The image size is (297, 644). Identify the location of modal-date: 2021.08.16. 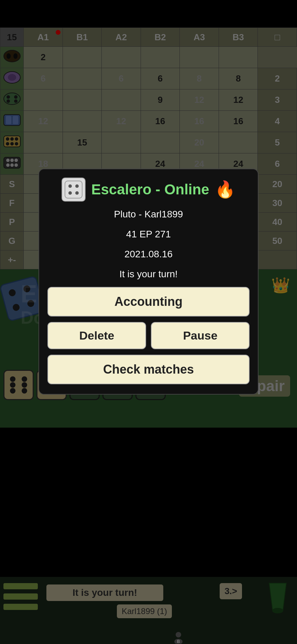
(148, 254).